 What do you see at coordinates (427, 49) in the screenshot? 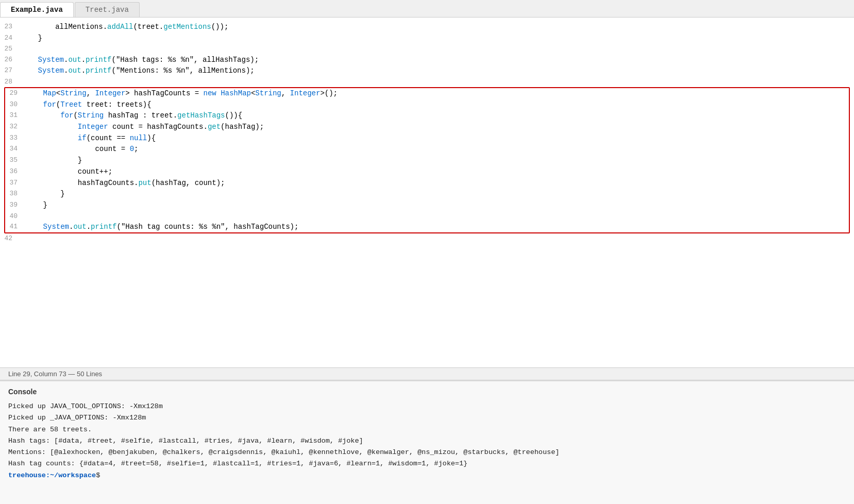
I see `code-line-25: 25` at bounding box center [427, 49].